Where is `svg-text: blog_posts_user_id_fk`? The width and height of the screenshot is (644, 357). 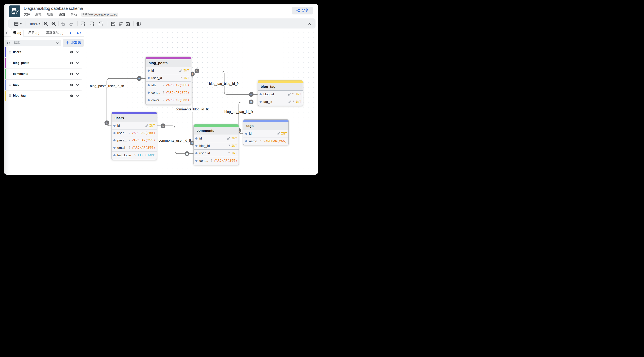 svg-text: blog_posts_user_id_fk is located at coordinates (107, 86).